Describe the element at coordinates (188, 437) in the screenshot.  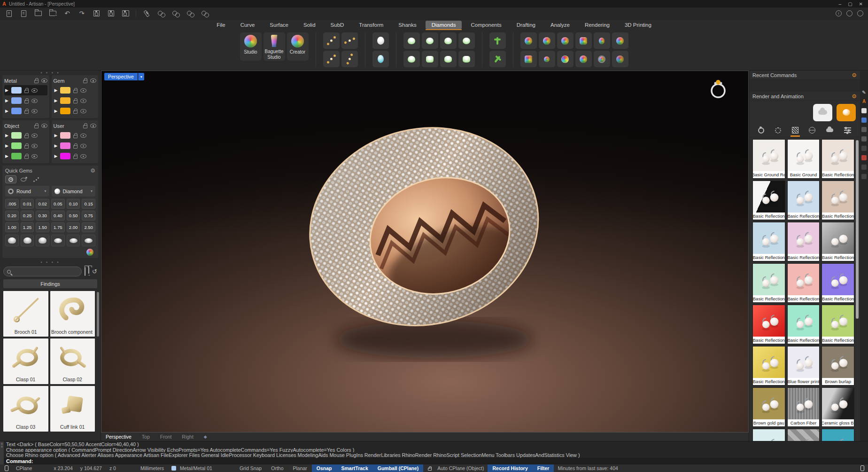
I see `viewport-tab-right: Right` at that location.